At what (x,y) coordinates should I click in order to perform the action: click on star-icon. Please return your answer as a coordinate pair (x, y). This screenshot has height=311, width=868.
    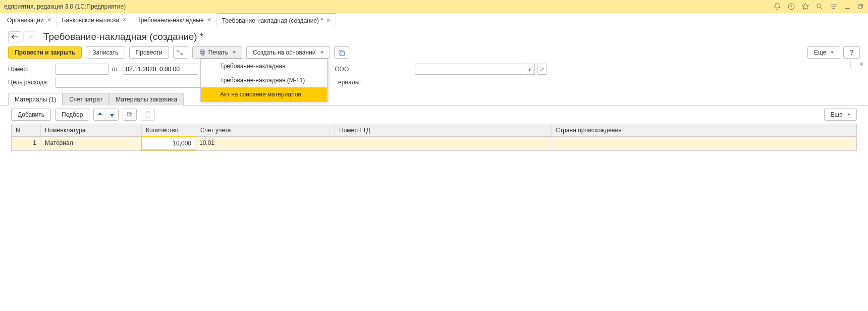
    Looking at the image, I should click on (805, 7).